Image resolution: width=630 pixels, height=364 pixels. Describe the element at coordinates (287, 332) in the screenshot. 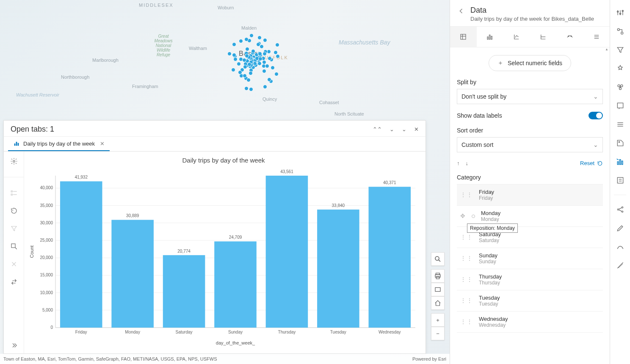

I see `svg-text: Thursday` at that location.